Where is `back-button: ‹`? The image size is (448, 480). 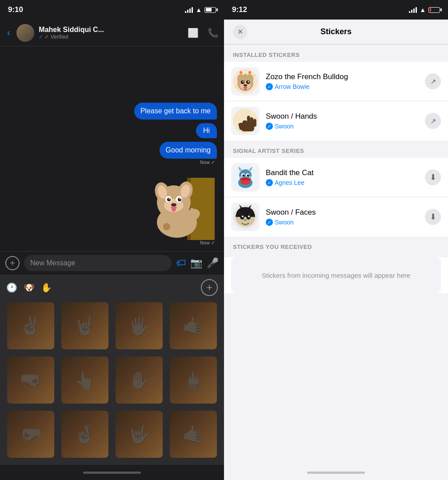
back-button: ‹ is located at coordinates (9, 33).